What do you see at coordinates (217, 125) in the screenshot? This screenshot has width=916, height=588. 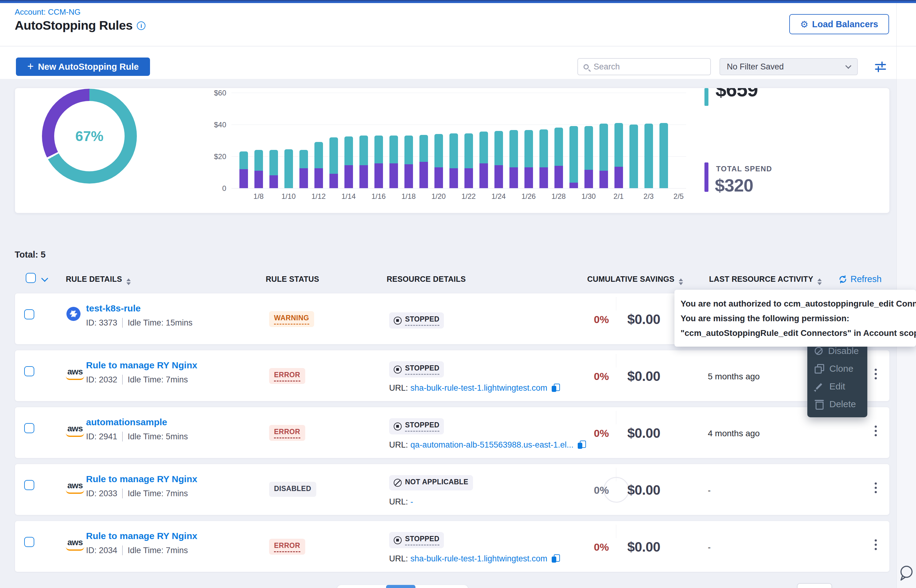 I see `y-axis-tick: $40` at bounding box center [217, 125].